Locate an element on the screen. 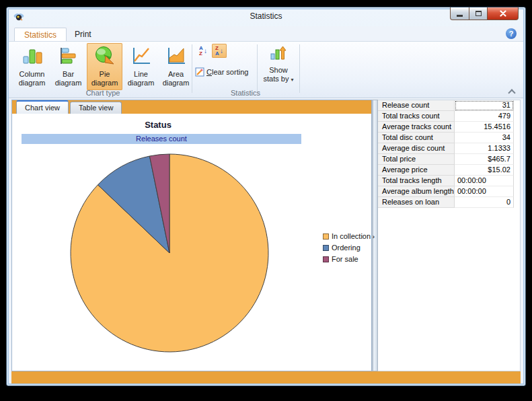 The width and height of the screenshot is (532, 401). clear-sorting-button: Clear sorting is located at coordinates (222, 72).